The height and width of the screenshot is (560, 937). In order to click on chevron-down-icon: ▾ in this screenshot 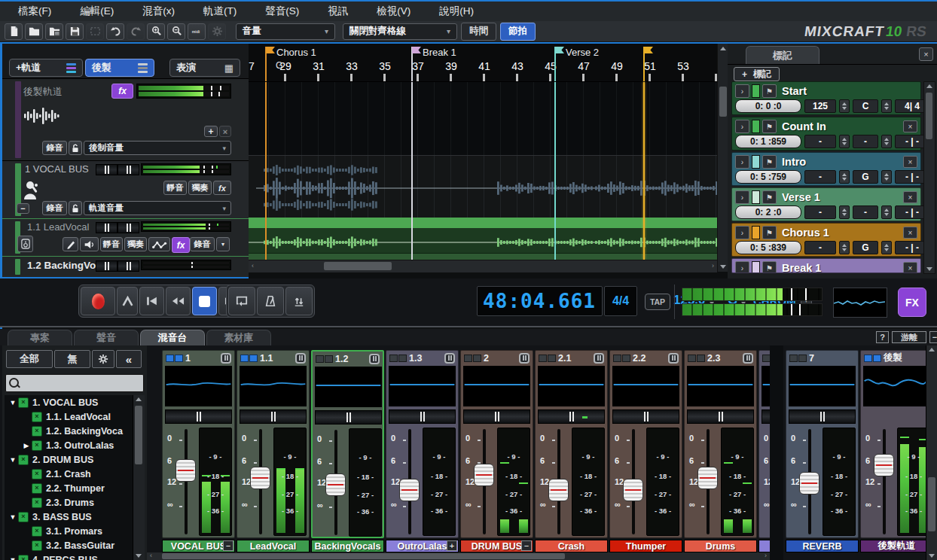, I will do `click(223, 244)`.